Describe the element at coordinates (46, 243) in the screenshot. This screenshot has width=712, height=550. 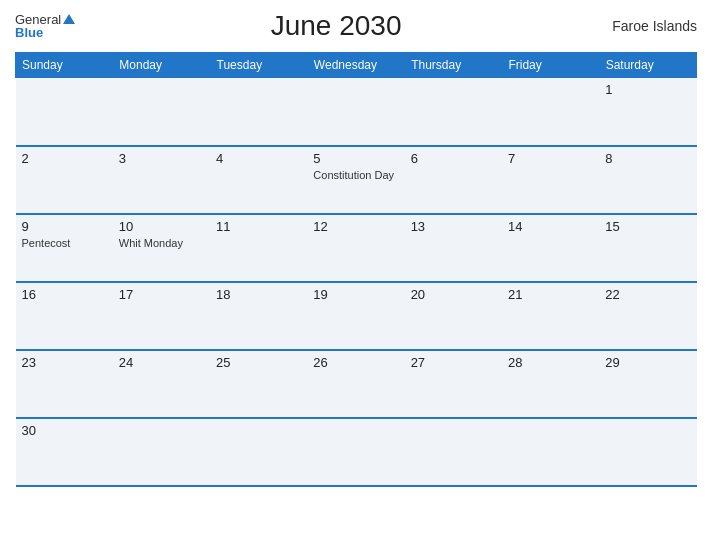
I see `event-label: Pentecost` at that location.